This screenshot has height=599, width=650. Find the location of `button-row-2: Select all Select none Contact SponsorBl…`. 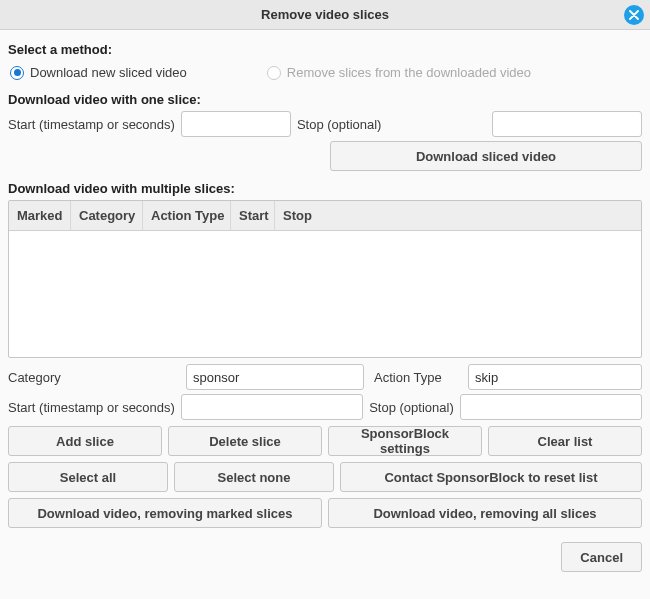

button-row-2: Select all Select none Contact SponsorBl… is located at coordinates (325, 477).